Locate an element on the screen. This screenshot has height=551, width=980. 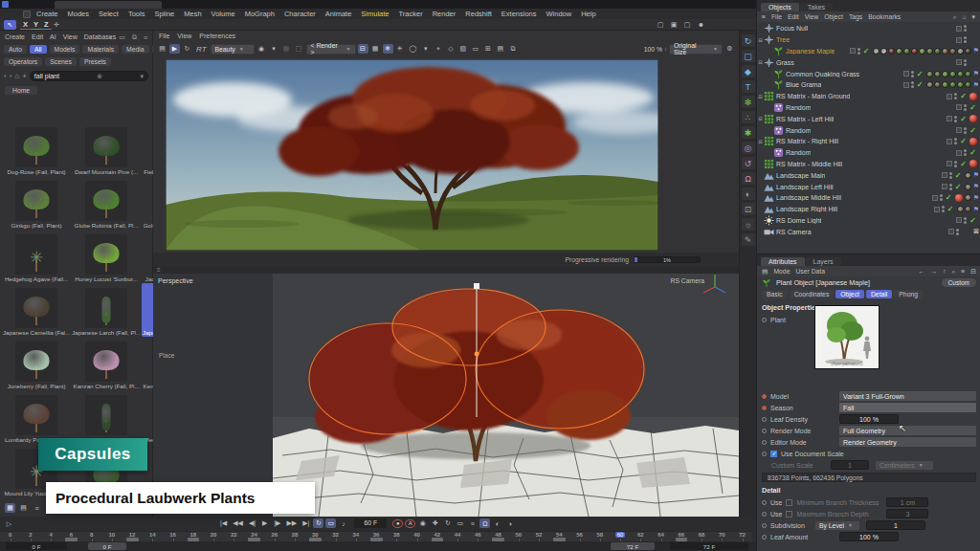
userdata-menu: User Data is located at coordinates (810, 272).